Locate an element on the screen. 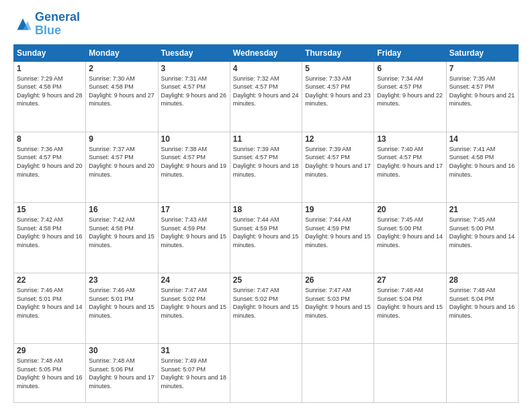 This screenshot has height=411, width=532. calendar-week-row: 29 Sunrise: 7:48 AM Sunset: 5:05 PM Dayl… is located at coordinates (266, 373).